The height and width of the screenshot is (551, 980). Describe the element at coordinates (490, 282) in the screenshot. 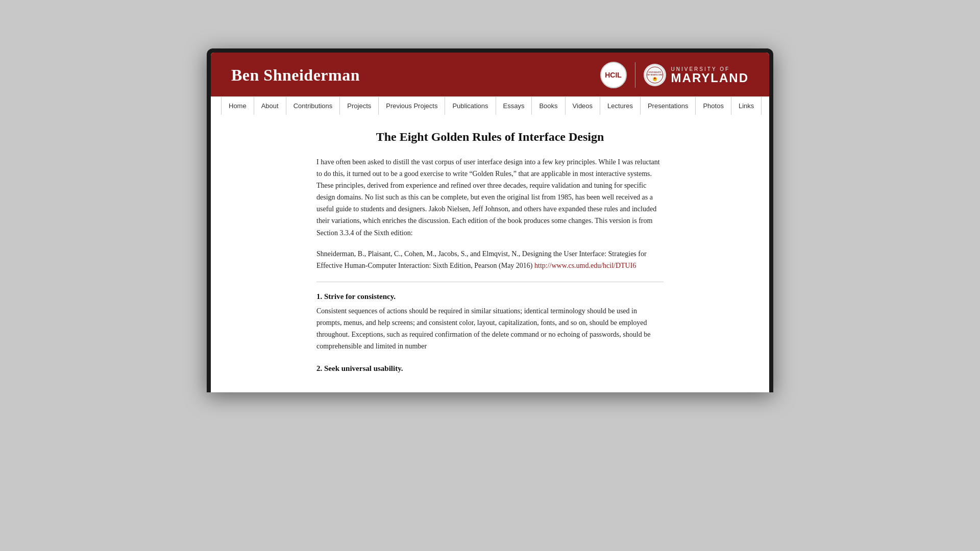

I see `content-divider` at that location.